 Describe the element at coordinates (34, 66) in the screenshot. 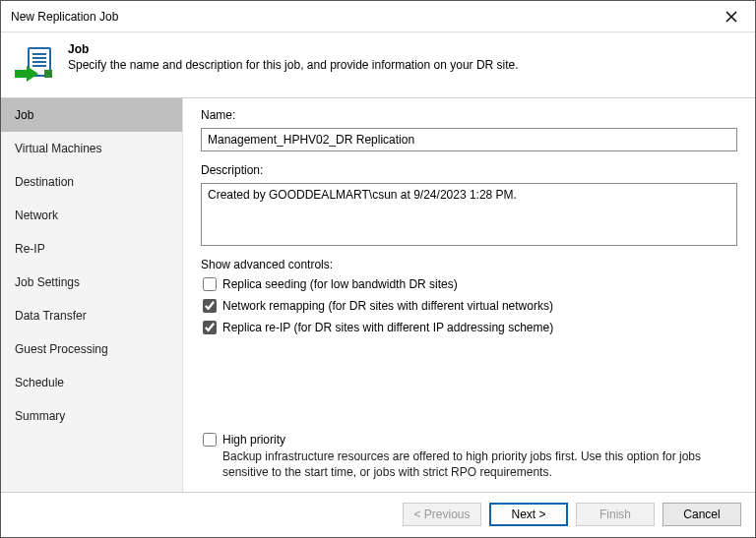

I see `replication-job-icon` at that location.